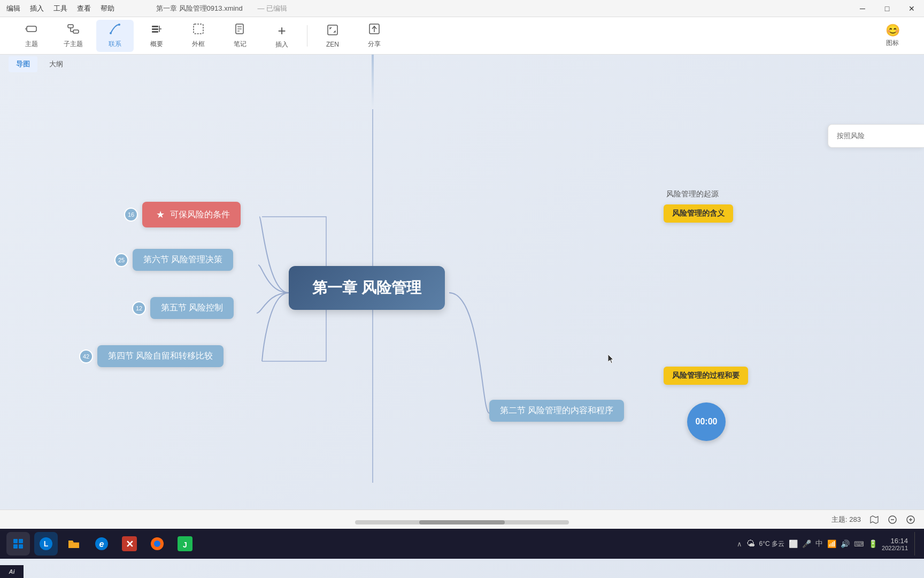 This screenshot has height=578, width=924. I want to click on taskbar-jq: J, so click(185, 544).